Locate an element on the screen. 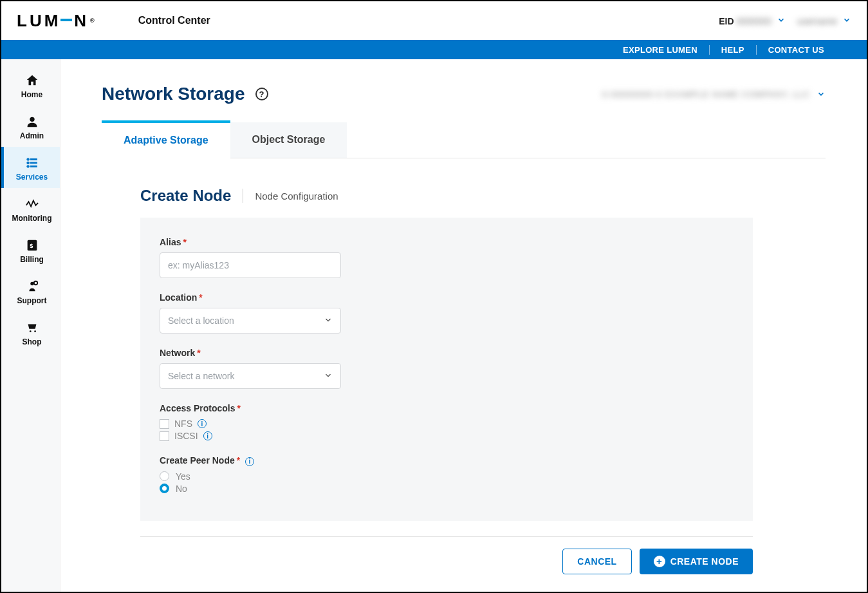 Image resolution: width=868 pixels, height=593 pixels. sidebar-label-shop: Shop is located at coordinates (32, 342).